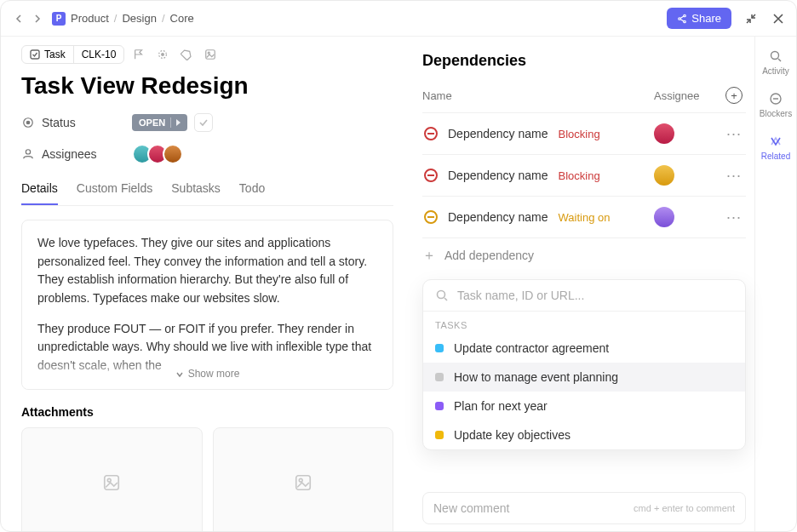  Describe the element at coordinates (152, 123) in the screenshot. I see `status-value: OPEN` at that location.